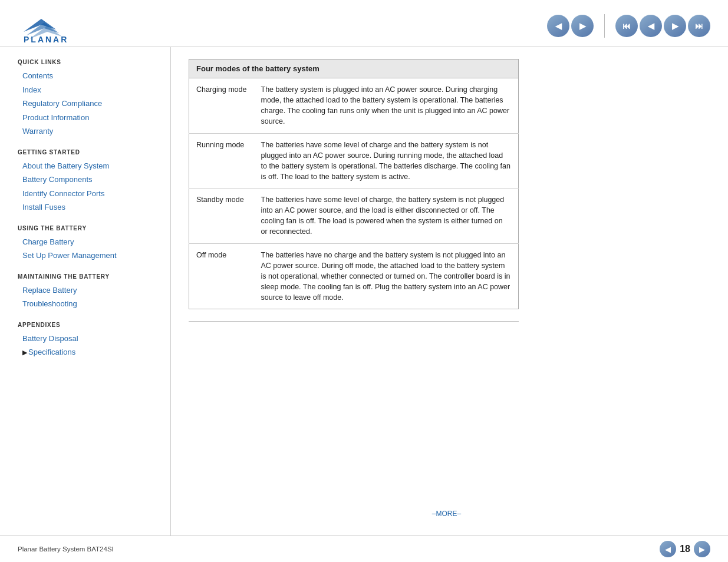  I want to click on sidebar-link: Install Fuses, so click(88, 207).